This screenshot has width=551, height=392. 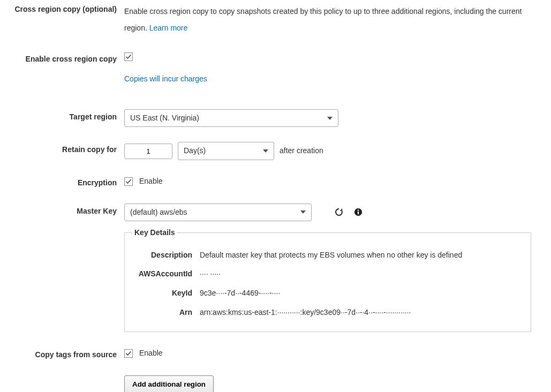 What do you see at coordinates (89, 149) in the screenshot?
I see `retain-label: Retain copy for` at bounding box center [89, 149].